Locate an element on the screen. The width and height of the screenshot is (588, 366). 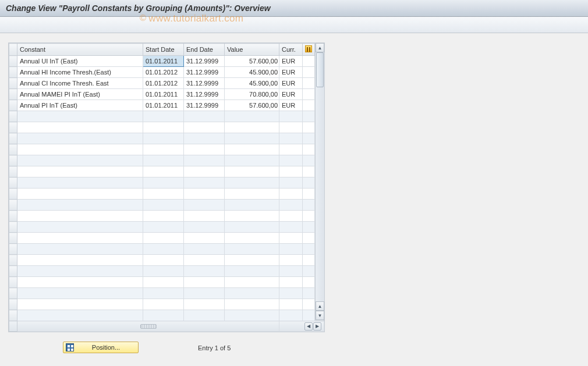
col-header-value: Value is located at coordinates (252, 50).